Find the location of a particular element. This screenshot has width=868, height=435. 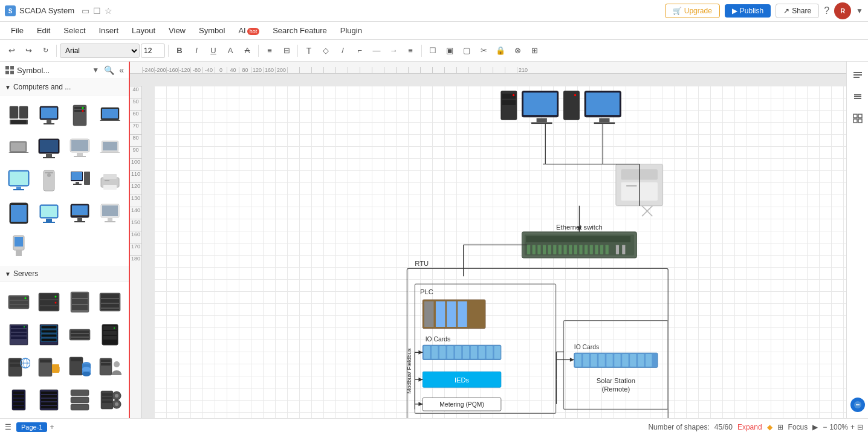

symbol-server-tall is located at coordinates (19, 400).